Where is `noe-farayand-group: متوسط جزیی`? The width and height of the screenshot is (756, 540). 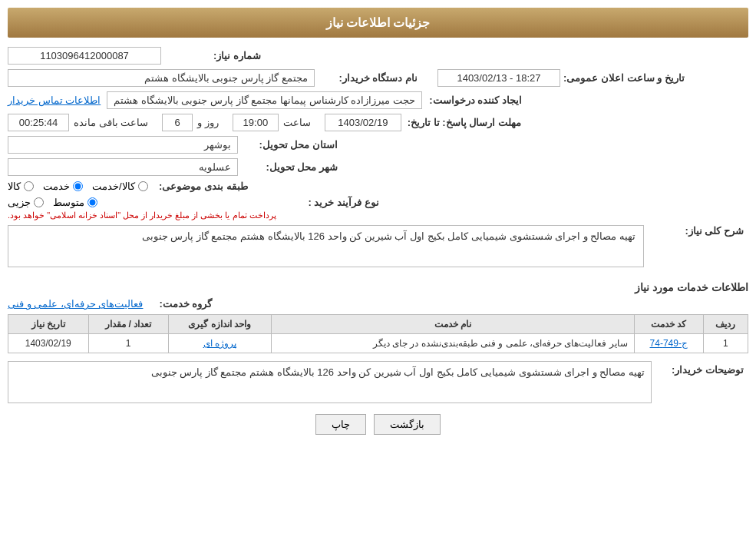
noe-farayand-group: متوسط جزیی is located at coordinates (52, 203).